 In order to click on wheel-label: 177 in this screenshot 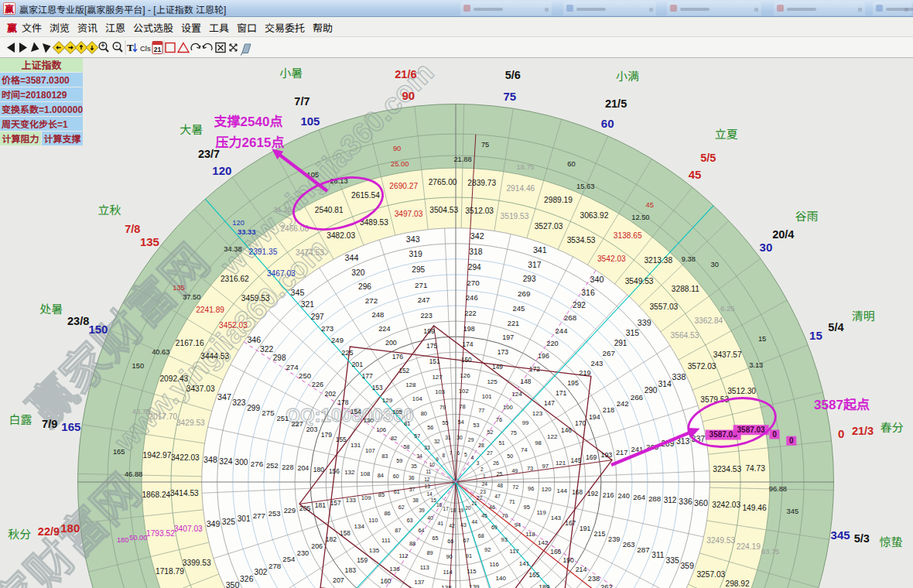, I will do `click(368, 375)`.